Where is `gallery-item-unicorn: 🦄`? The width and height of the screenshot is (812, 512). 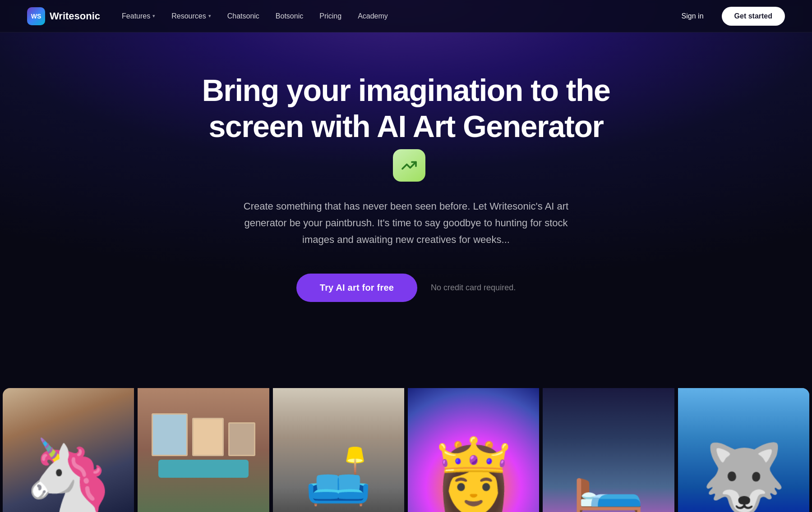
gallery-item-unicorn: 🦄 is located at coordinates (69, 450).